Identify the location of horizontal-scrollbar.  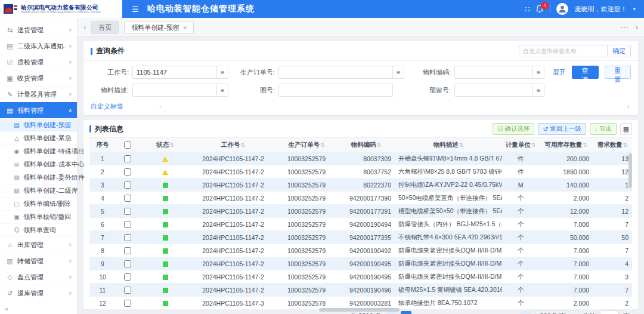
(359, 310).